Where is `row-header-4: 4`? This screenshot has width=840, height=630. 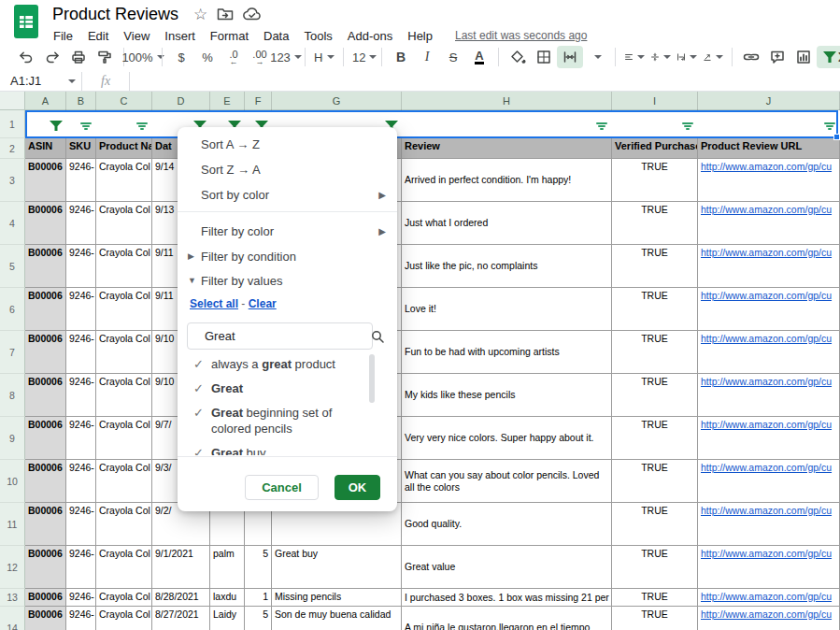 row-header-4: 4 is located at coordinates (13, 223).